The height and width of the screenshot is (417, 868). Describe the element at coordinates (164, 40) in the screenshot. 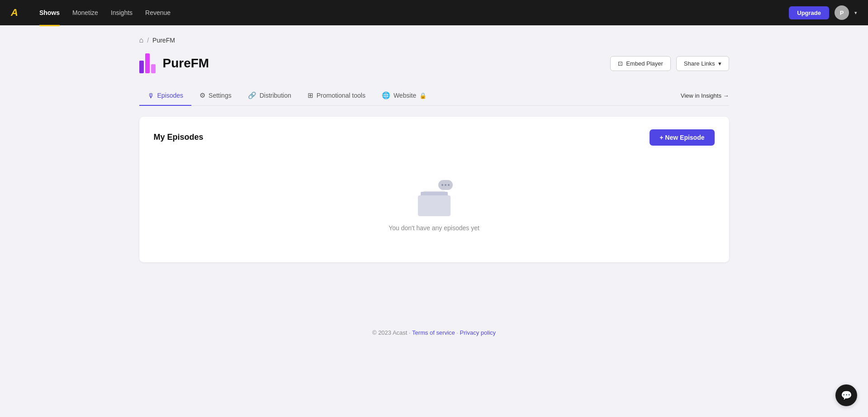

I see `breadcrumb-current: PureFM` at that location.